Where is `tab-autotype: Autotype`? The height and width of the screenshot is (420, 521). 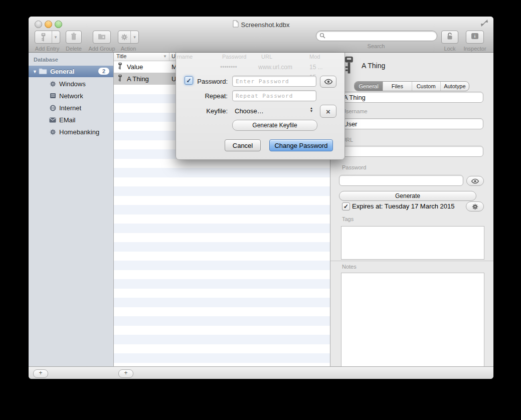 tab-autotype: Autotype is located at coordinates (455, 86).